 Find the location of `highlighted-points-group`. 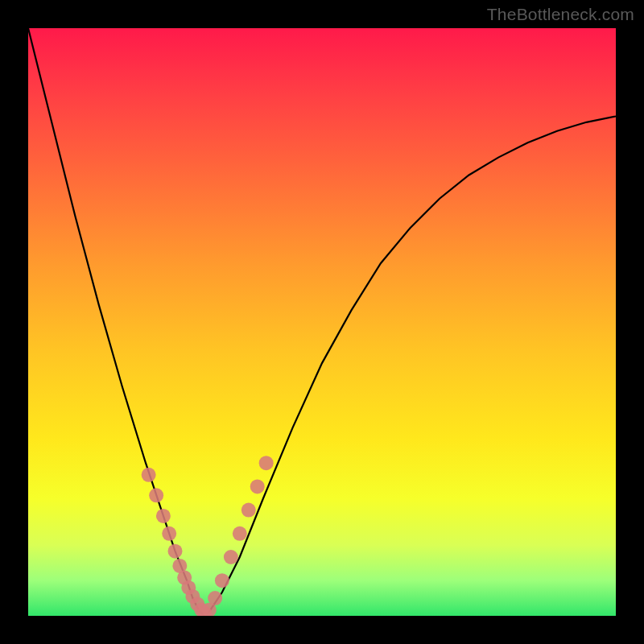

highlighted-points-group is located at coordinates (208, 536).